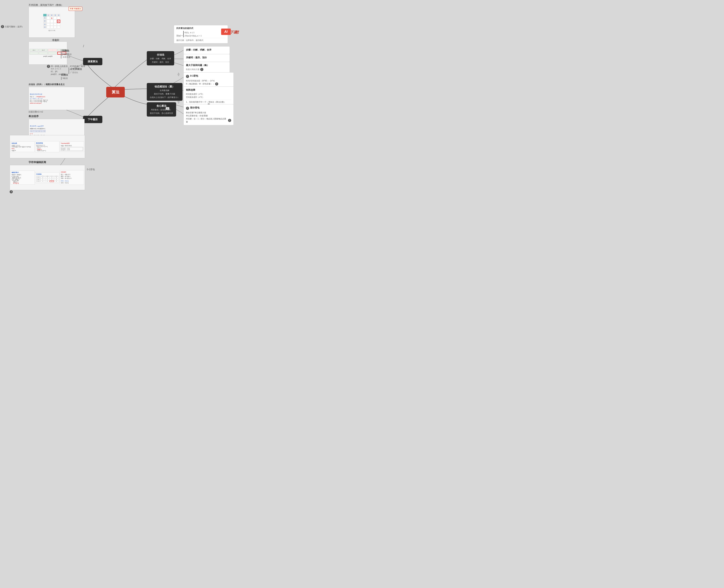 The width and height of the screenshot is (724, 588). I want to click on divide-conquer-sub1: 步骤：分解、求解、合并, so click(161, 59).